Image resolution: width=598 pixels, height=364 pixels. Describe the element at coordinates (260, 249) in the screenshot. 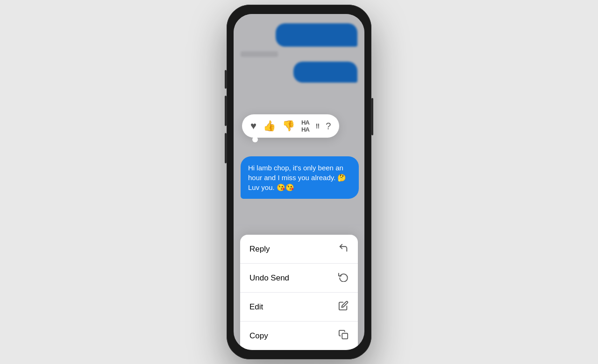

I see `reply-label: Reply` at that location.